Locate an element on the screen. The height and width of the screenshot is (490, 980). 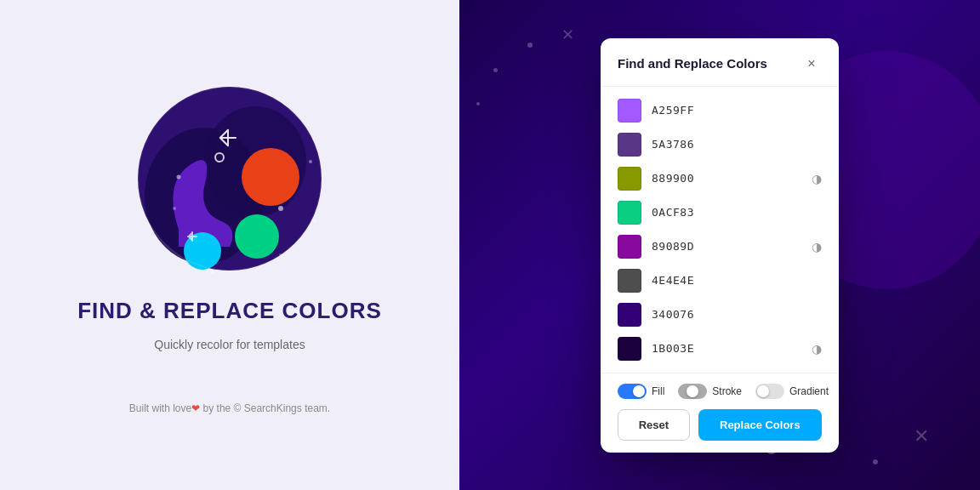
toggle-stroke is located at coordinates (692, 391).